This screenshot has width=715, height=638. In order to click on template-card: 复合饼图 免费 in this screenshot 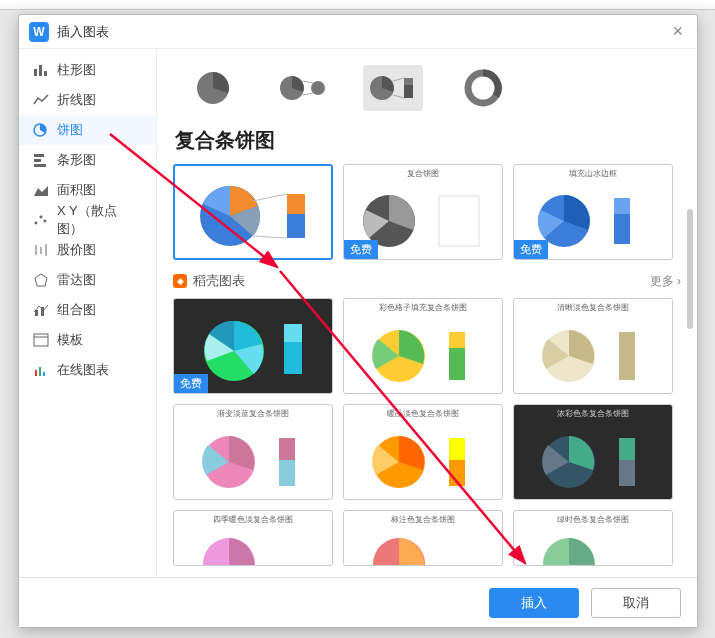, I will do `click(423, 212)`.